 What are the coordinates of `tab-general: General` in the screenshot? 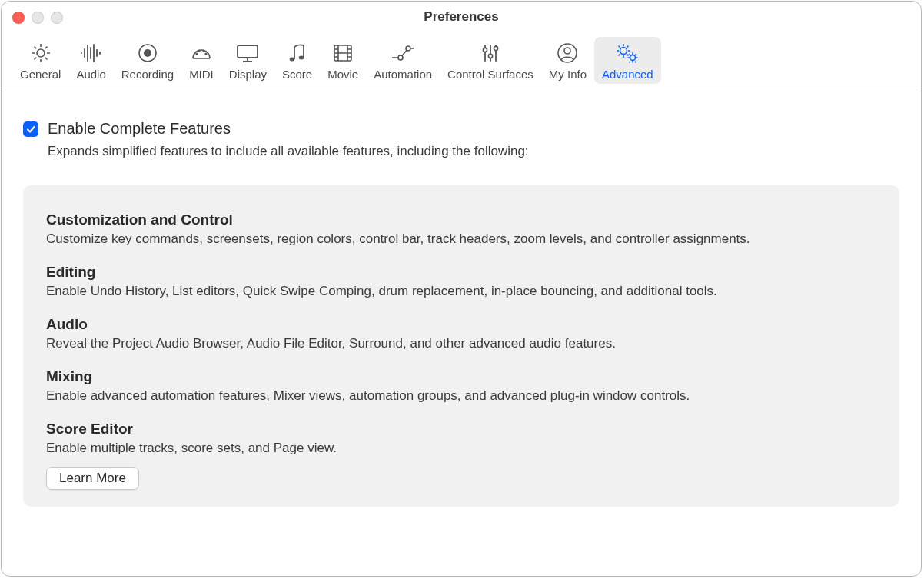 It's located at (40, 60).